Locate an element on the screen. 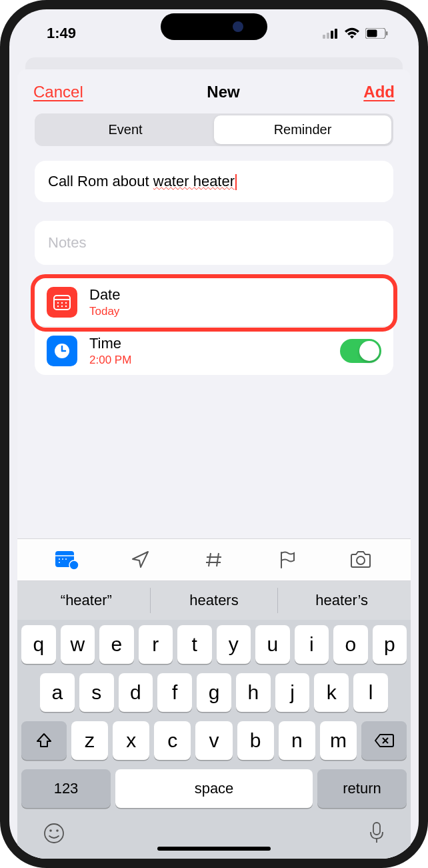 Image resolution: width=428 pixels, height=868 pixels. key-r: r is located at coordinates (156, 644).